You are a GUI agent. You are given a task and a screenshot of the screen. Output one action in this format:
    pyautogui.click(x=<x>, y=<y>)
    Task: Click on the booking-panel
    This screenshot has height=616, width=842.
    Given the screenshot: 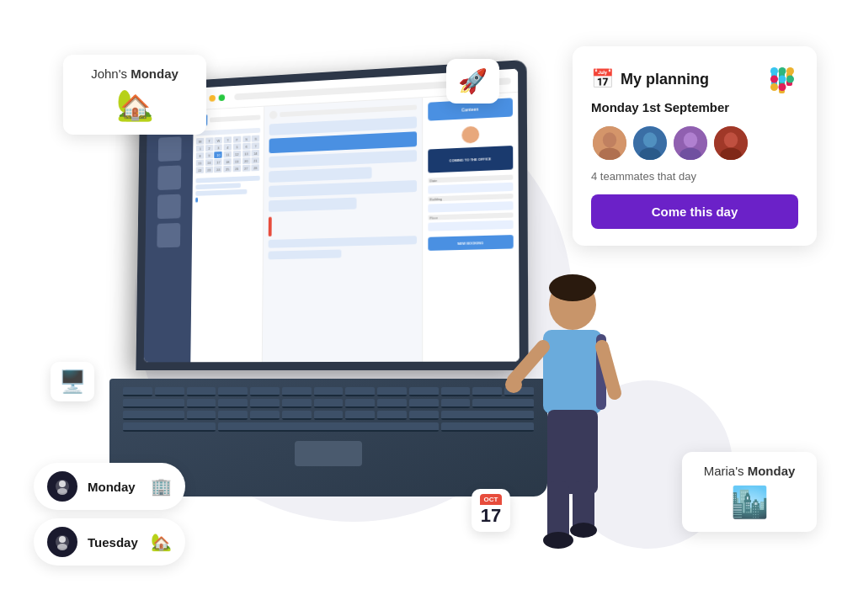 What is the action you would take?
    pyautogui.click(x=342, y=230)
    